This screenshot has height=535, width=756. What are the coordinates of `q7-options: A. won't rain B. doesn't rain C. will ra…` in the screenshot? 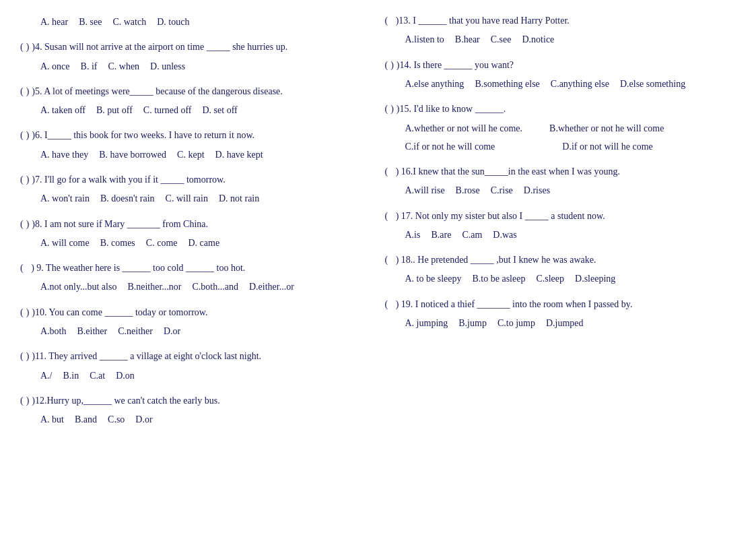 It's located at (206, 198).